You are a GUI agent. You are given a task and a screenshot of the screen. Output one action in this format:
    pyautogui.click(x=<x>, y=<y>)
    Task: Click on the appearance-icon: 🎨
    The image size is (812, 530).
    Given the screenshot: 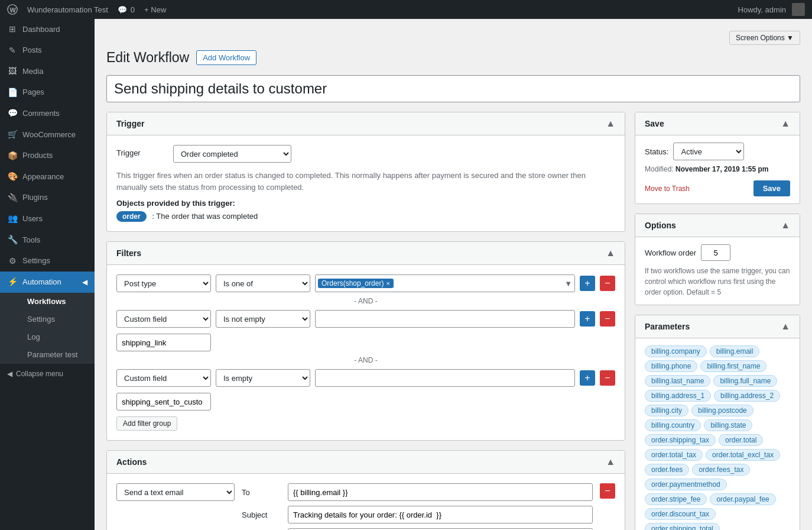 What is the action you would take?
    pyautogui.click(x=12, y=177)
    